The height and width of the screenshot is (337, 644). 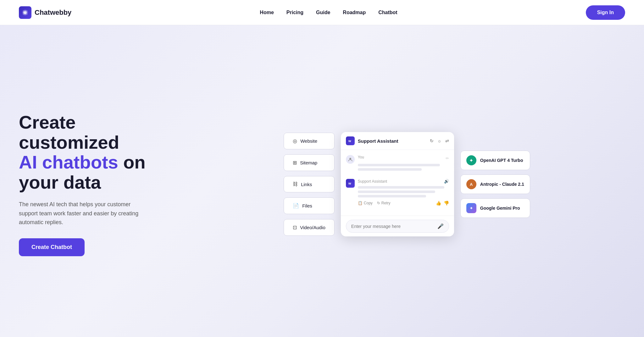 What do you see at coordinates (447, 203) in the screenshot?
I see `thumbs-down-icon: 👎` at bounding box center [447, 203].